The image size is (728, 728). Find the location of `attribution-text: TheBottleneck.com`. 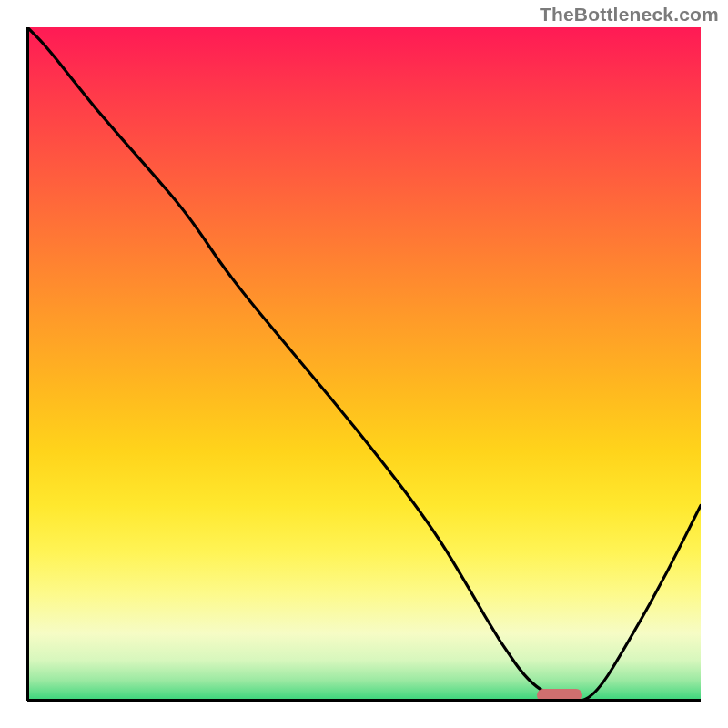

attribution-text: TheBottleneck.com is located at coordinates (630, 15).